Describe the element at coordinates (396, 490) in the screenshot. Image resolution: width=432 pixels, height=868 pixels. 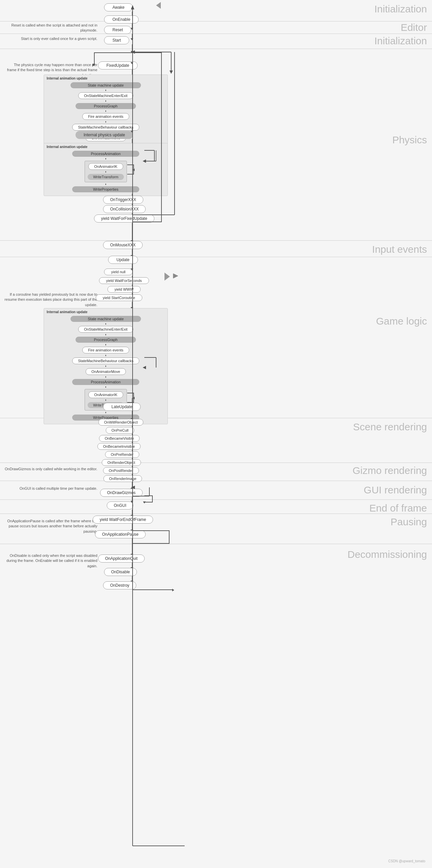
I see `section-label-gui-rendering: GUI rendering` at that location.